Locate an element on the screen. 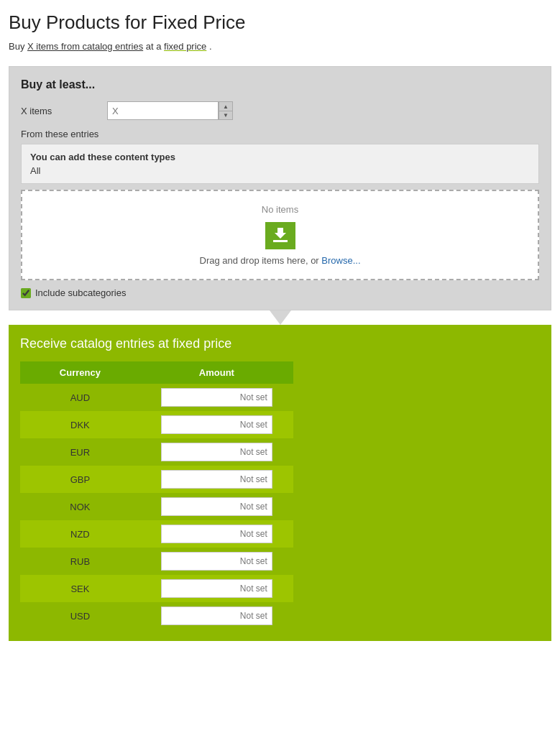  table-header-row: Currency Amount is located at coordinates (157, 372).